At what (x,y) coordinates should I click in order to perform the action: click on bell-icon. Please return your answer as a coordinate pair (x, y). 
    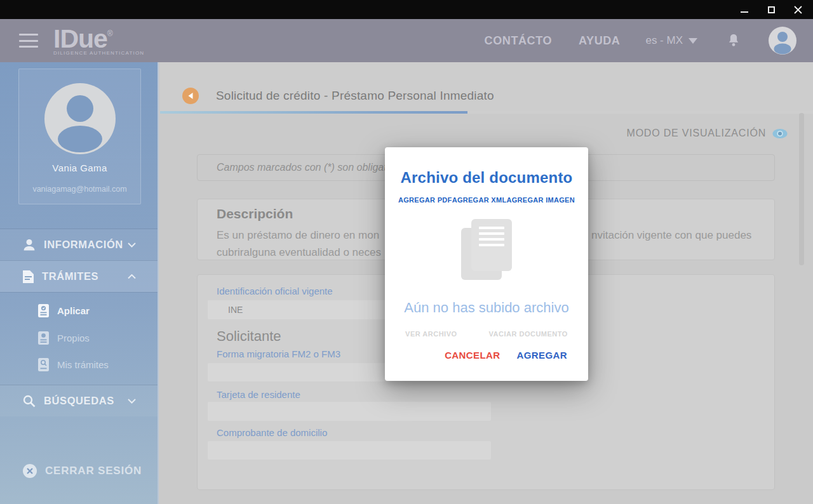
    Looking at the image, I should click on (734, 41).